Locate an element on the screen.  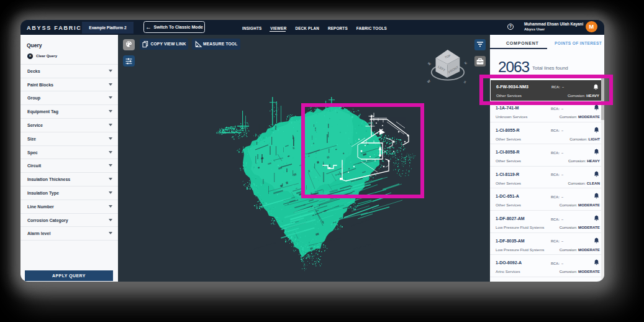
svg-text: E is located at coordinates (466, 62).